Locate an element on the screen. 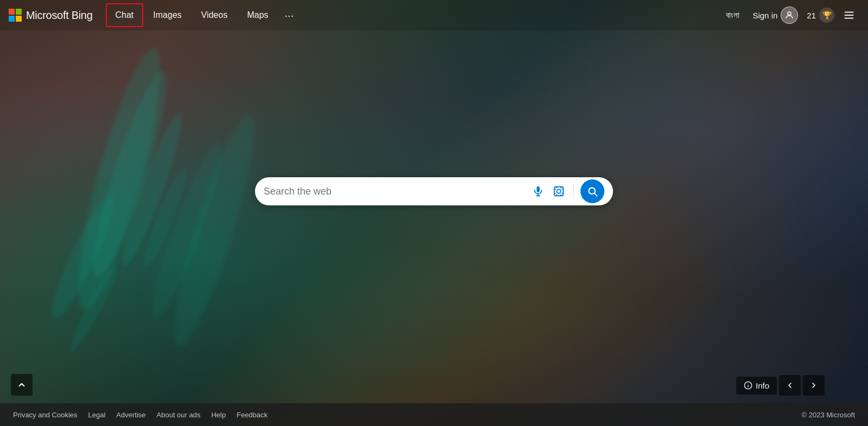 Image resolution: width=868 pixels, height=426 pixels. scroll-up-button is located at coordinates (22, 385).